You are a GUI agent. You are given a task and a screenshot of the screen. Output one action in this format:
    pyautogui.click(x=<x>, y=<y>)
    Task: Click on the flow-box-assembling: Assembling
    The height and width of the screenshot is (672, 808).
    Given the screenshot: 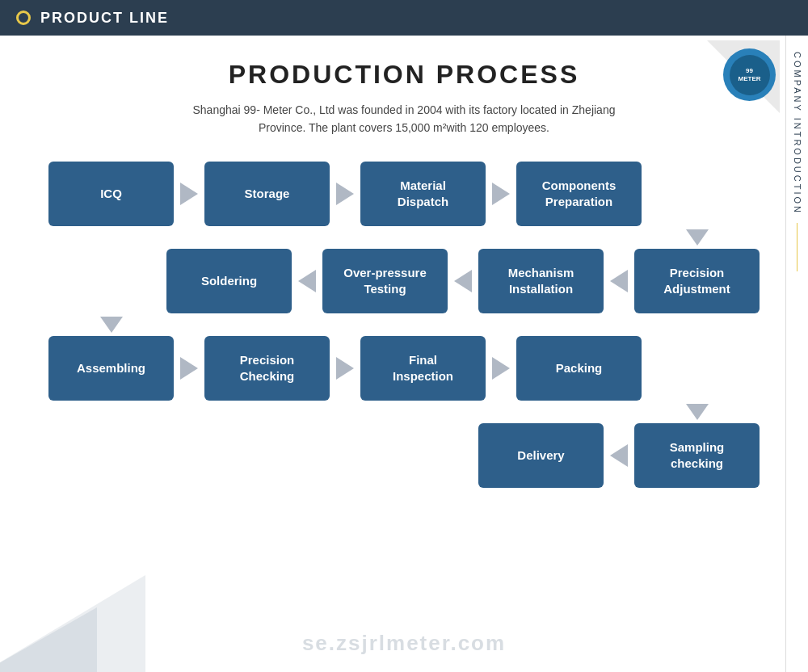 What is the action you would take?
    pyautogui.click(x=112, y=368)
    